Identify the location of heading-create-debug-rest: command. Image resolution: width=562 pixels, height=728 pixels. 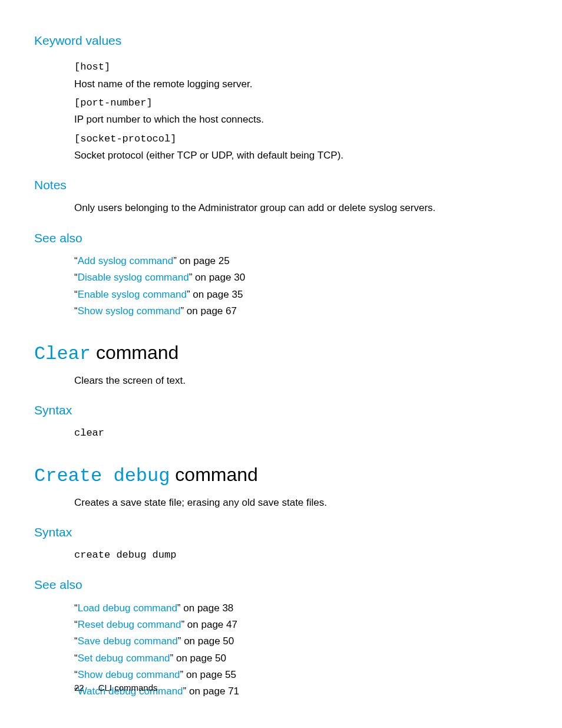
(213, 475).